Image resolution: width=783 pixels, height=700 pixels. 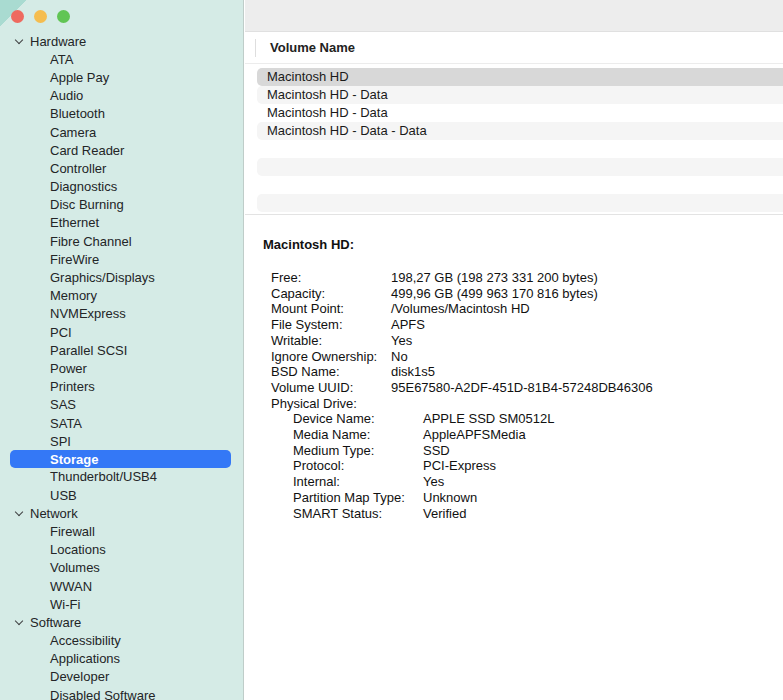 What do you see at coordinates (18, 42) in the screenshot?
I see `chevron-down-icon` at bounding box center [18, 42].